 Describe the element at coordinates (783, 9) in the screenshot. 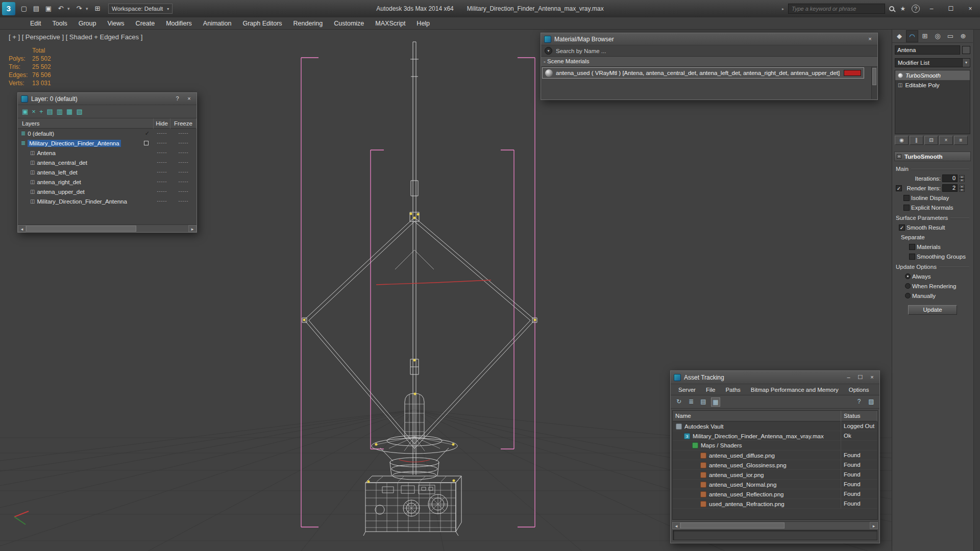

I see `search-scope-caret-icon: ▸` at that location.